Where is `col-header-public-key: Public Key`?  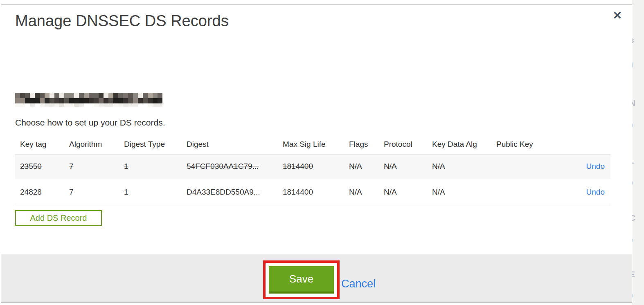
col-header-public-key: Public Key is located at coordinates (527, 145).